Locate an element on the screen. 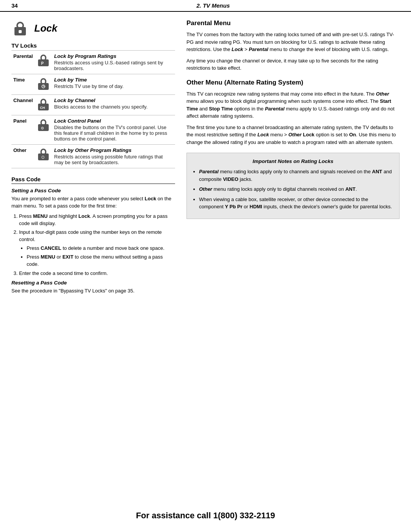 The image size is (411, 532). other-menu-para-2: The first time you tune to a channel bro… is located at coordinates (293, 135).